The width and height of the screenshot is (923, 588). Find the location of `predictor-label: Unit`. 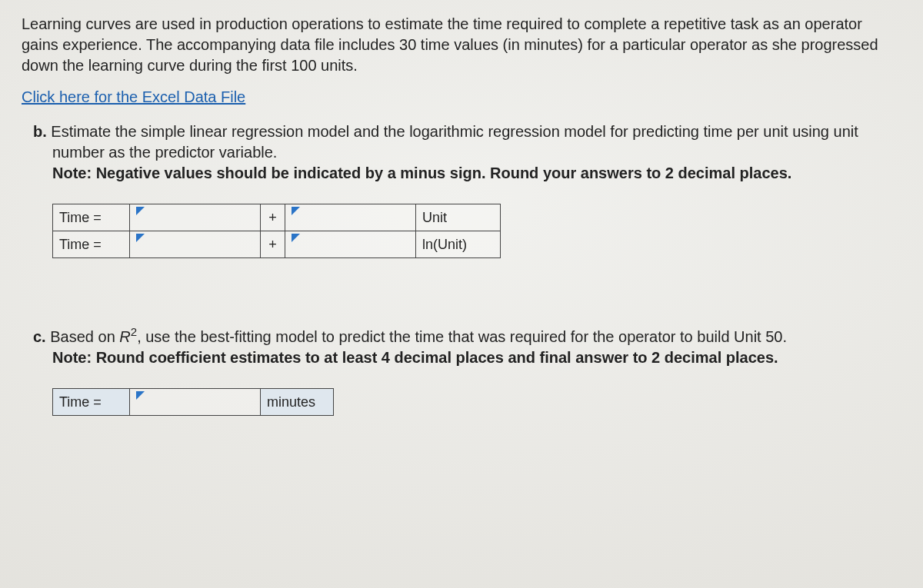

predictor-label: Unit is located at coordinates (458, 218).